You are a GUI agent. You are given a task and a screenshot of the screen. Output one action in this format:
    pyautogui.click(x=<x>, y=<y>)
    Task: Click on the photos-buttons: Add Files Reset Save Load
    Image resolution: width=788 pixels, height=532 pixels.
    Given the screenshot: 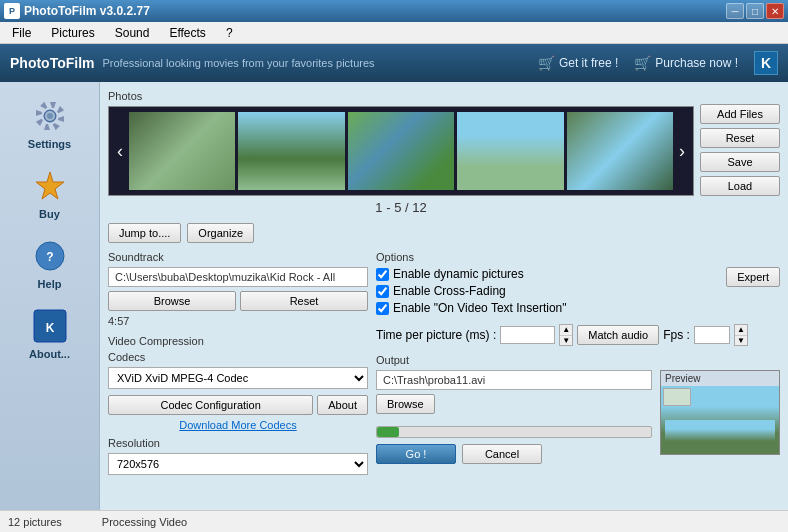 What is the action you would take?
    pyautogui.click(x=740, y=154)
    